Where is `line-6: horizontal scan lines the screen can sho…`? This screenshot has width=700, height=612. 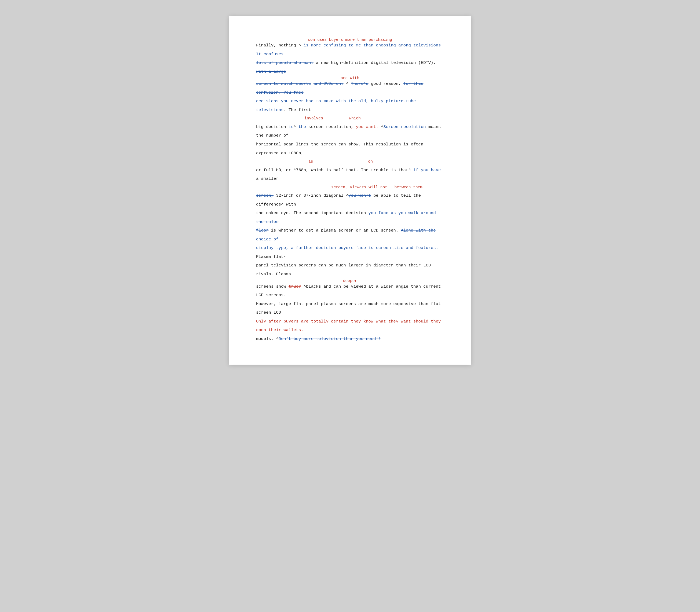
line-6: horizontal scan lines the screen can sho… is located at coordinates (350, 149).